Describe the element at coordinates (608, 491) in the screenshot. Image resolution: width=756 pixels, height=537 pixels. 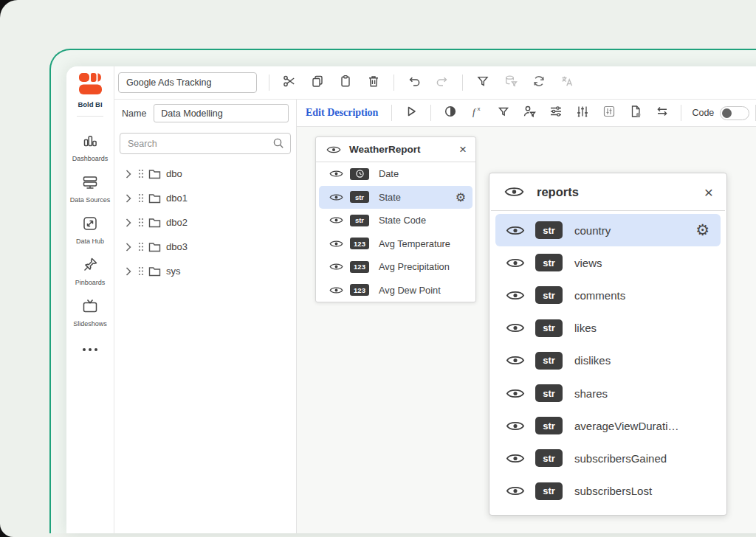
I see `field-row-subscriberslost: strsubscribersLost` at that location.